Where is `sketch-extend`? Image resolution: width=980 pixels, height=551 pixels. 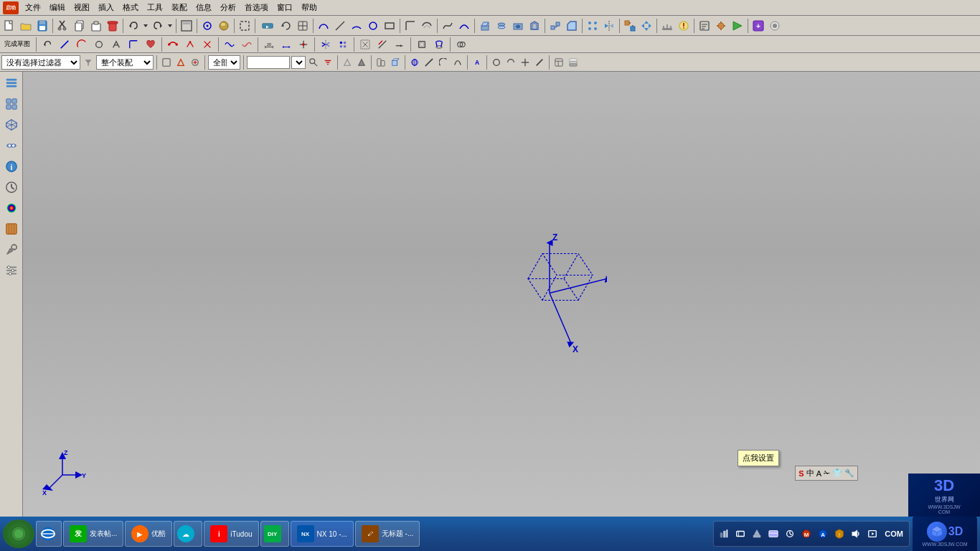
sketch-extend is located at coordinates (400, 44).